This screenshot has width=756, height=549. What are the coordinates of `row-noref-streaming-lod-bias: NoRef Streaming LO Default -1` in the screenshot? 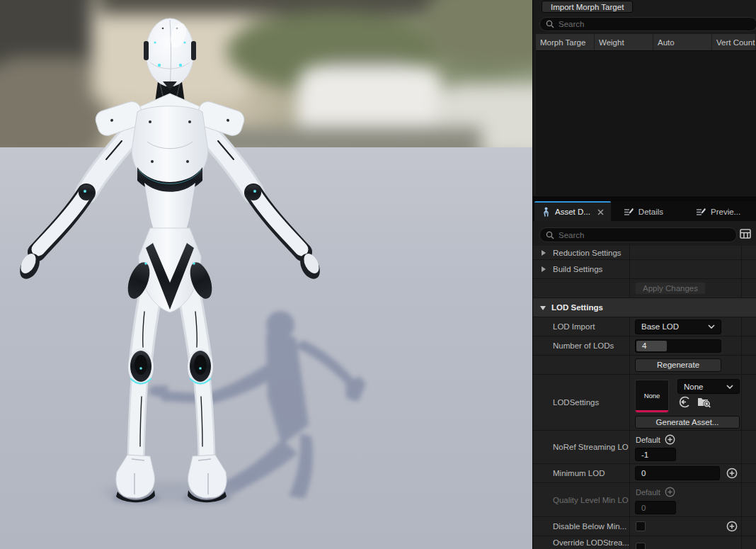 It's located at (644, 448).